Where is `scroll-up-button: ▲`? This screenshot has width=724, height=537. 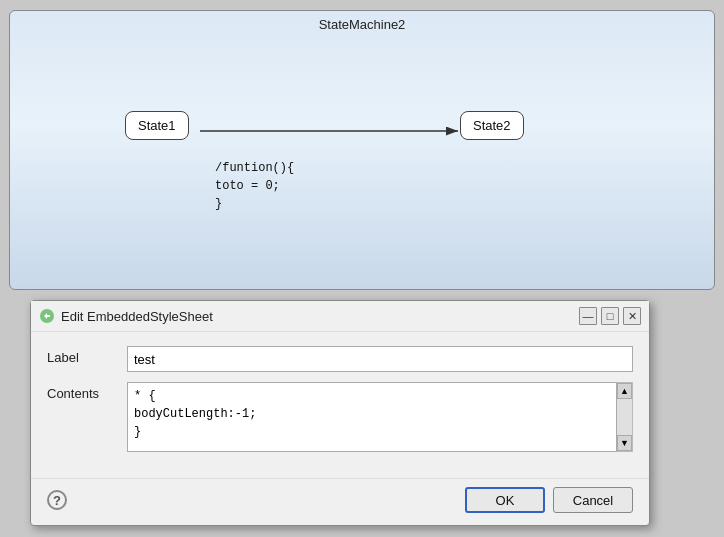
scroll-up-button: ▲ is located at coordinates (624, 391).